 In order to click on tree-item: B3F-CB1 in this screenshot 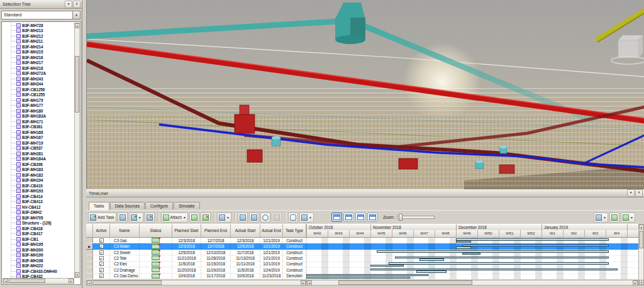, I will do `click(42, 239)`.